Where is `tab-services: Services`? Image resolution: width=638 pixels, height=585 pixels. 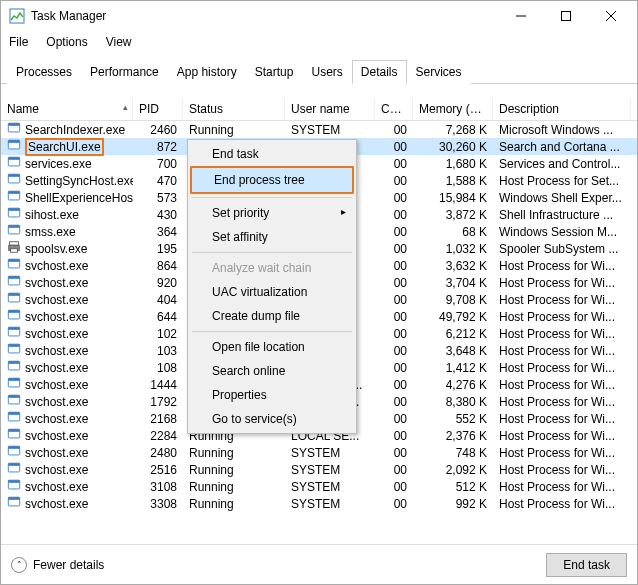
tab-services: Services is located at coordinates (439, 72).